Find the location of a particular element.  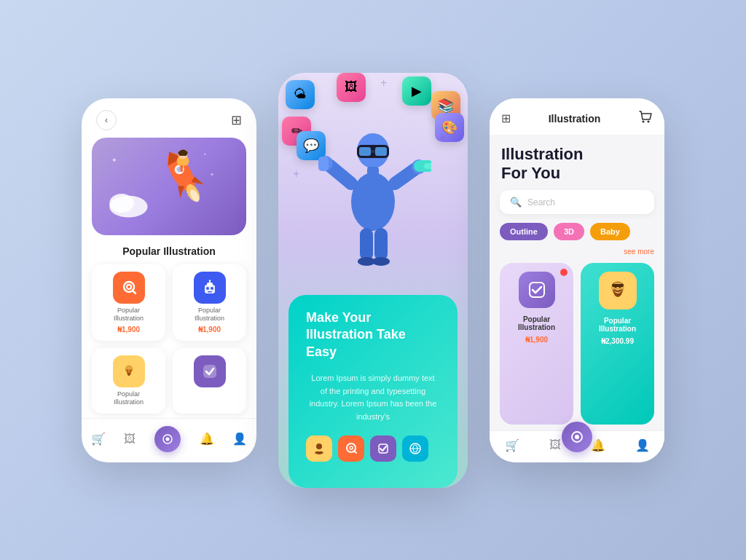

card-icon-orange is located at coordinates (129, 288).